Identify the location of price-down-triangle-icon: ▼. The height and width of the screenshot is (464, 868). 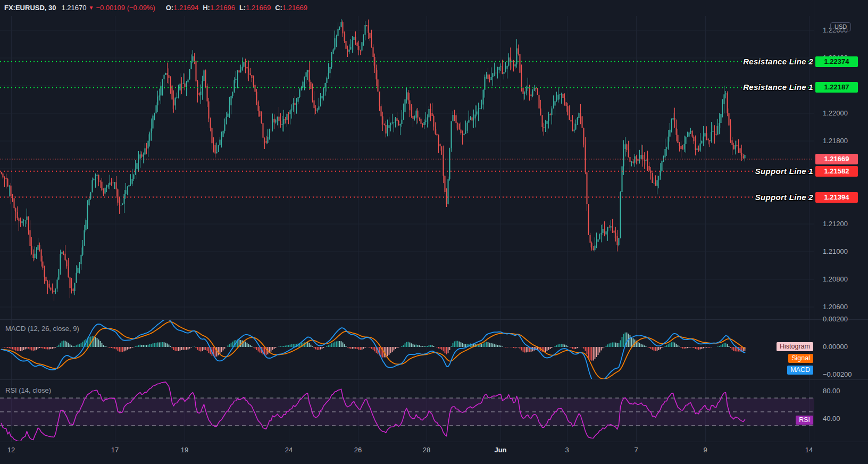
(91, 7).